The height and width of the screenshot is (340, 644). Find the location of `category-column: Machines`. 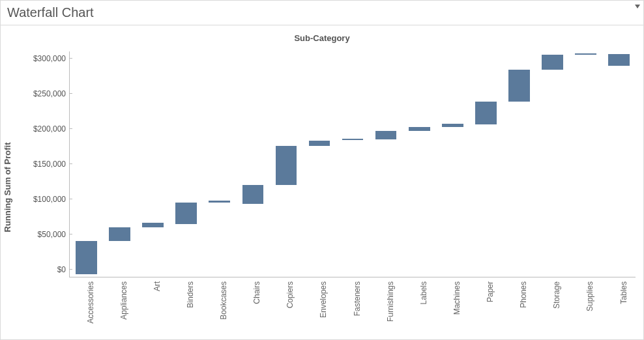

category-column: Machines is located at coordinates (452, 309).